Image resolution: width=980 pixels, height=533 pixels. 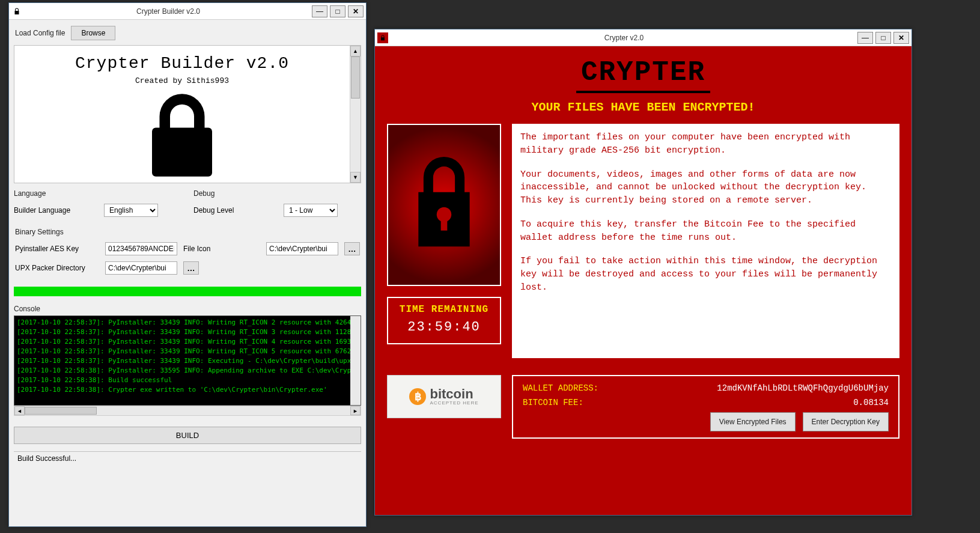 What do you see at coordinates (57, 249) in the screenshot?
I see `aes-key-label: Pyinstaller AES Key` at bounding box center [57, 249].